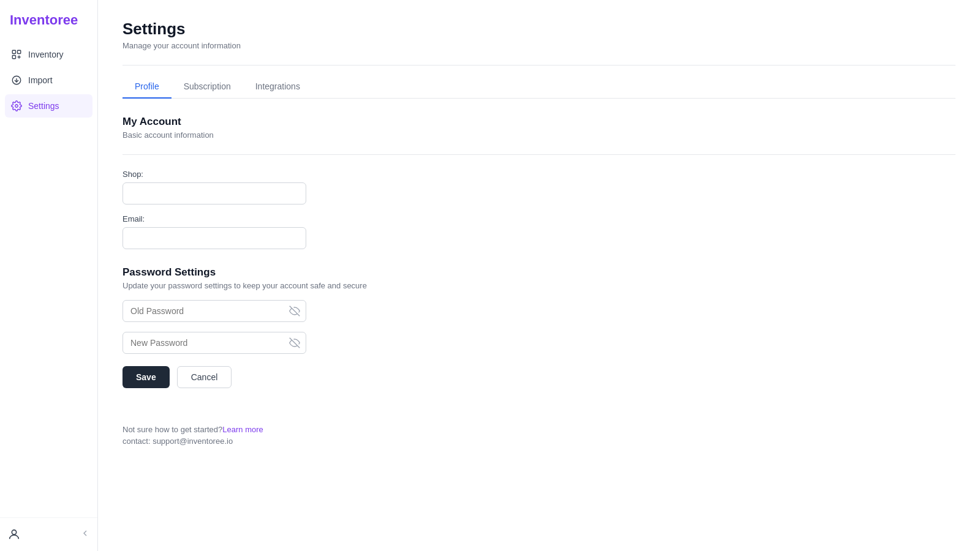  What do you see at coordinates (295, 311) in the screenshot?
I see `toggle-old-password-button` at bounding box center [295, 311].